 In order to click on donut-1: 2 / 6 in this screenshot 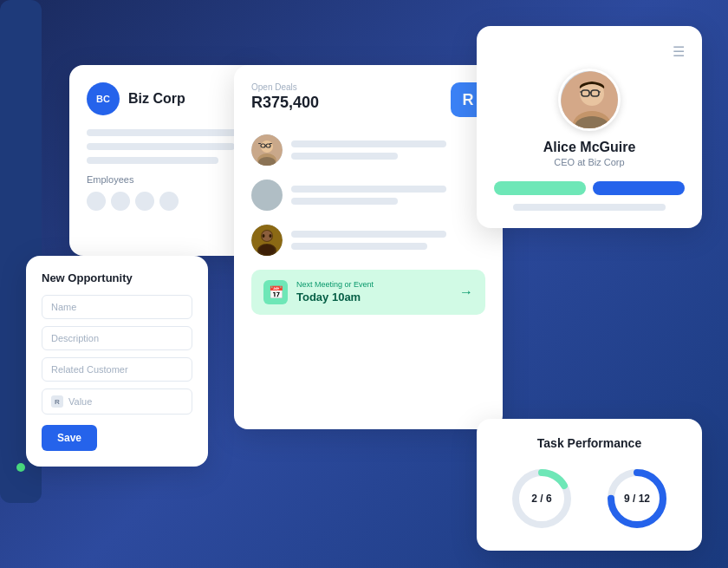, I will do `click(542, 499)`.